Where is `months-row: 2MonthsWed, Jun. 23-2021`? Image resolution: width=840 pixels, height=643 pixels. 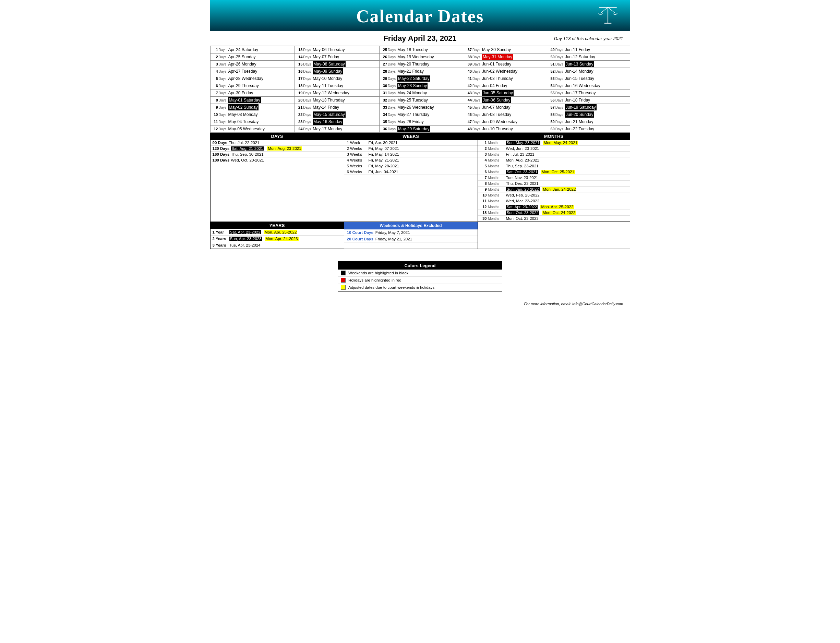 months-row: 2MonthsWed, Jun. 23-2021 is located at coordinates (554, 149).